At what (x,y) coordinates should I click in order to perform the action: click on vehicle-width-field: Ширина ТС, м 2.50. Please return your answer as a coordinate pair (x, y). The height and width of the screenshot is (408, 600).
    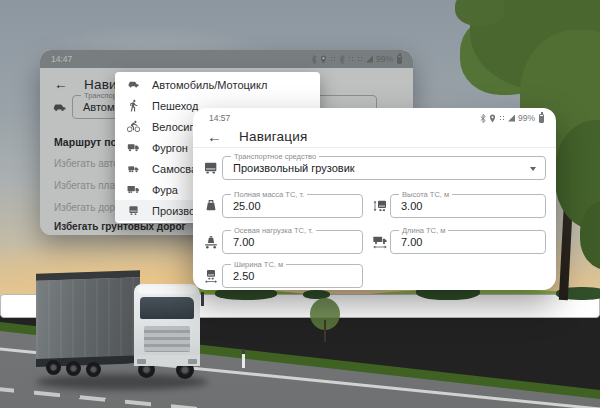
    Looking at the image, I should click on (292, 276).